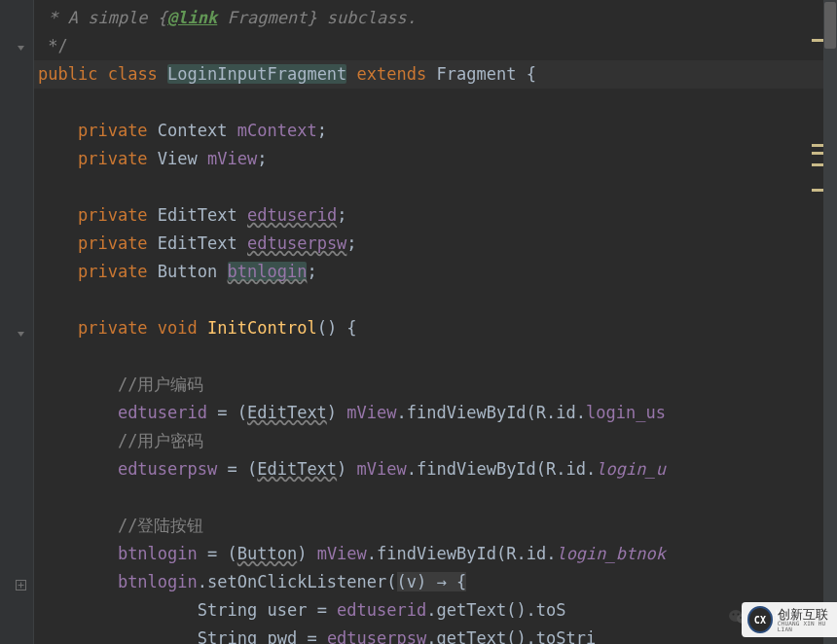  What do you see at coordinates (187, 271) in the screenshot?
I see `type: Button` at bounding box center [187, 271].